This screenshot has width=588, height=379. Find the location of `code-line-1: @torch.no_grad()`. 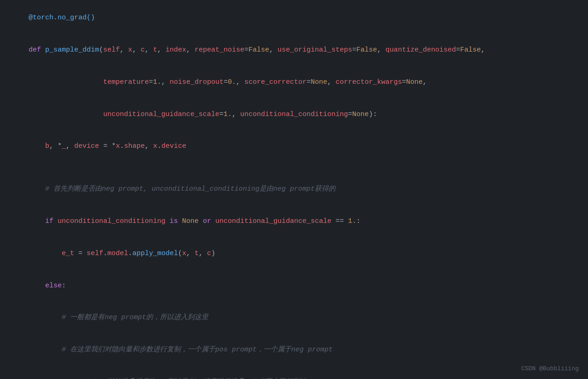

code-line-1: @torch.no_grad() is located at coordinates (294, 18).